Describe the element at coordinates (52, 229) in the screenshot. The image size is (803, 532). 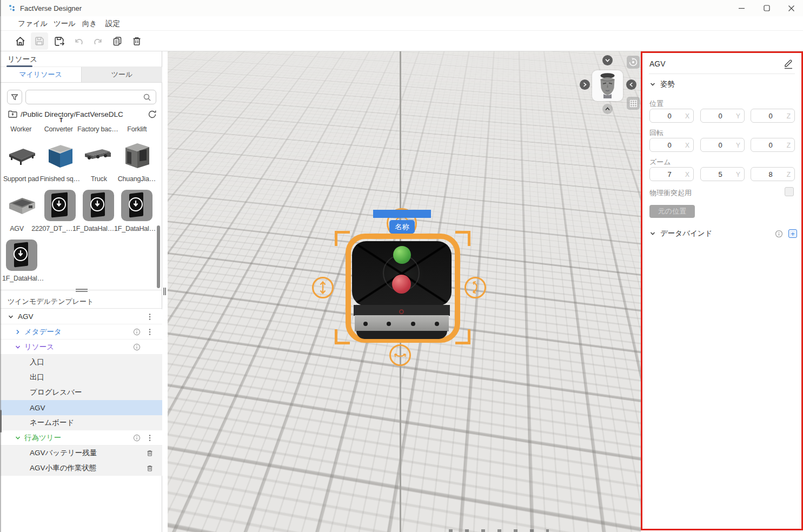
I see `asset-label: 22207_DT_…` at that location.